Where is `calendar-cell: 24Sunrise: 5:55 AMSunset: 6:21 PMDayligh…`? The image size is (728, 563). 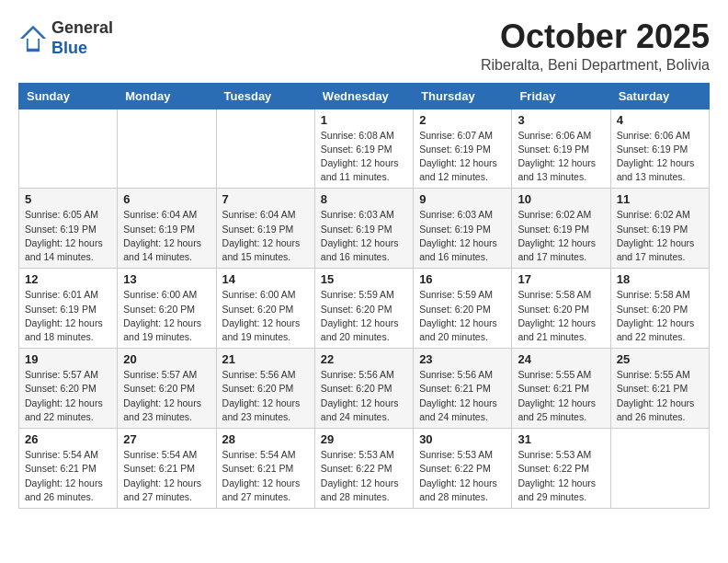
calendar-cell: 24Sunrise: 5:55 AMSunset: 6:21 PMDayligh… is located at coordinates (561, 388).